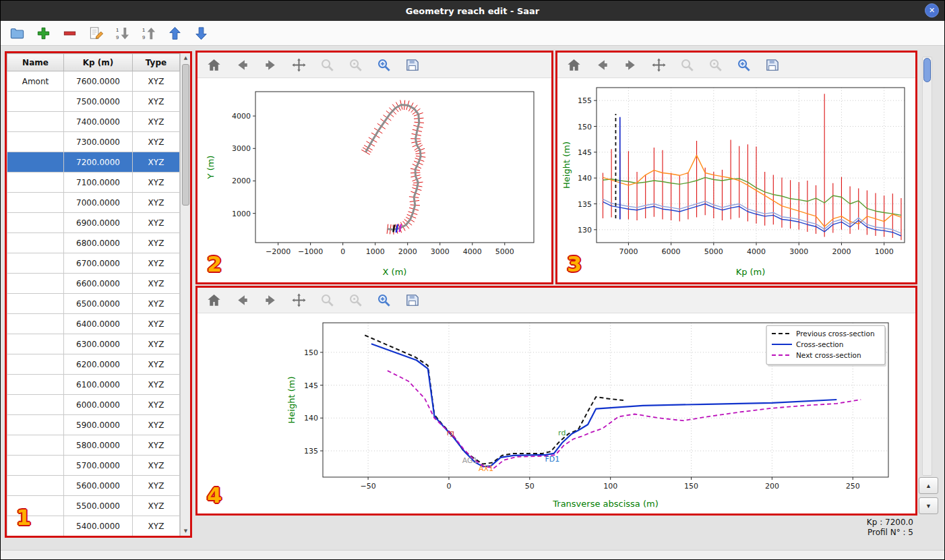  What do you see at coordinates (96, 34) in the screenshot?
I see `edit-icon` at bounding box center [96, 34].